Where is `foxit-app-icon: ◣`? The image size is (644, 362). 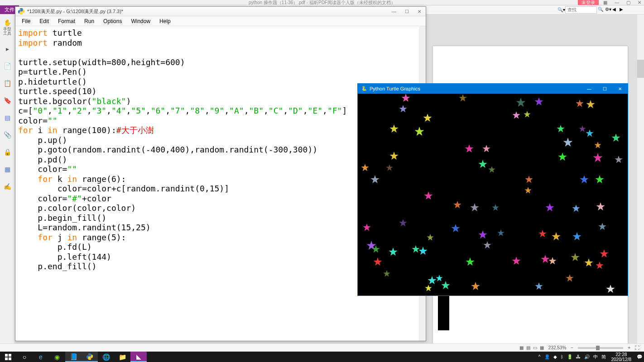
foxit-app-icon: ◣ is located at coordinates (139, 357).